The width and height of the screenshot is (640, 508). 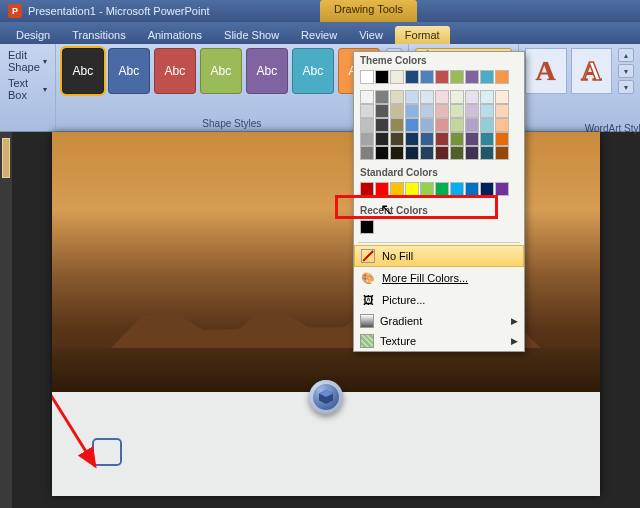 What do you see at coordinates (98, 35) in the screenshot?
I see `tab-transitions: Transitions` at bounding box center [98, 35].